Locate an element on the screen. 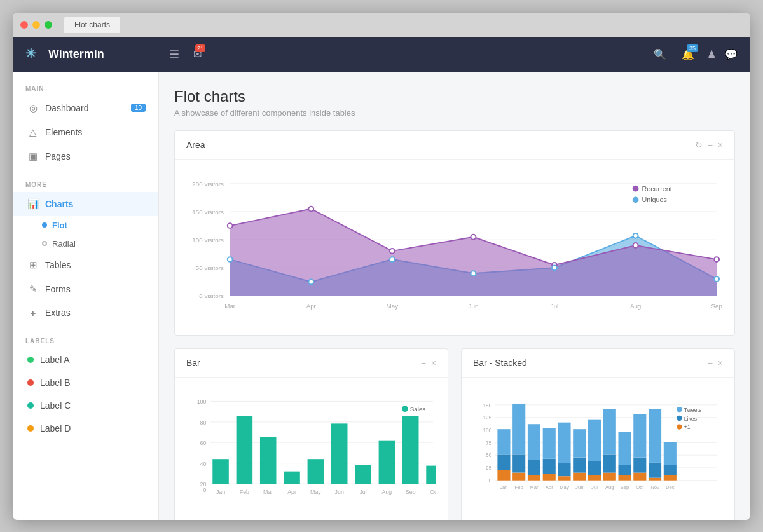  area-refresh-icon: ↻ is located at coordinates (699, 145).